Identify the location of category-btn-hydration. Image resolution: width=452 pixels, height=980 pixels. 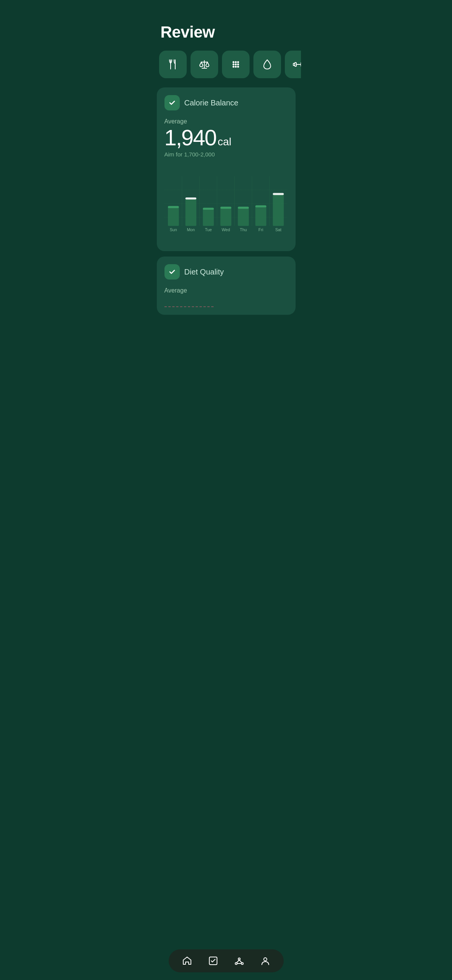
(267, 64).